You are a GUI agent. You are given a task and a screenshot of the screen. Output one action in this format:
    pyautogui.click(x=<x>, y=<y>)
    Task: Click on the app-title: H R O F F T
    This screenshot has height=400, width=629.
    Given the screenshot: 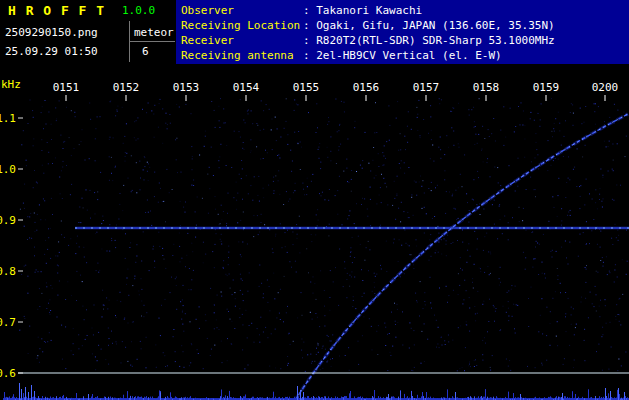 What is the action you would take?
    pyautogui.click(x=56, y=10)
    